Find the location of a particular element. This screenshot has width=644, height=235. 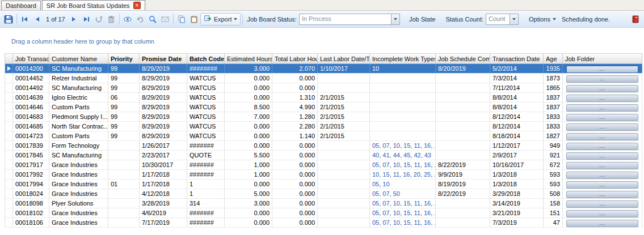

cell-est: 5.500 is located at coordinates (249, 155).